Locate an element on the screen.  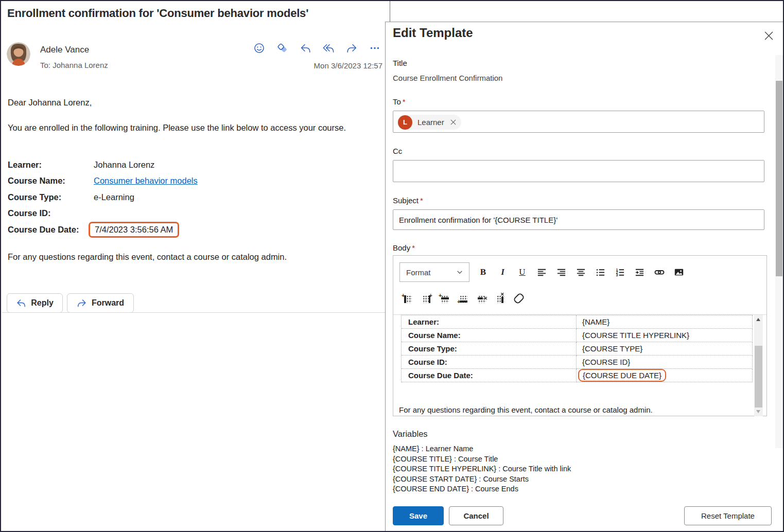
reply-button: Reply is located at coordinates (35, 303).